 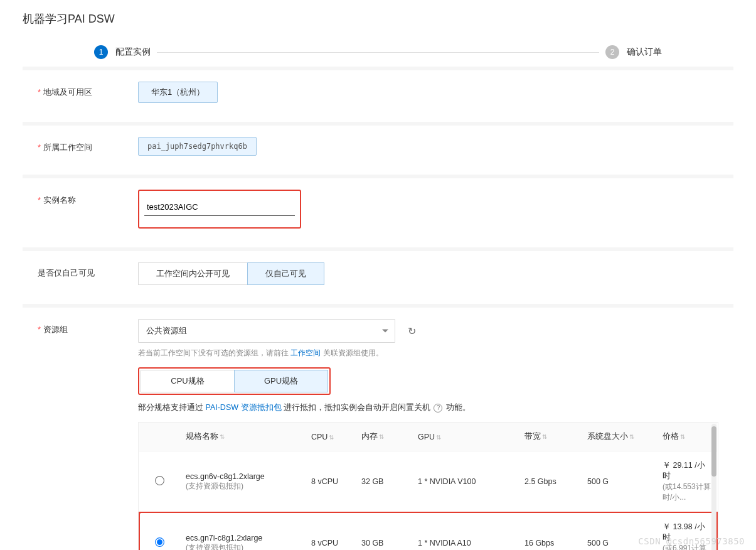 I want to click on th-cpu: CPU⇅, so click(x=330, y=437).